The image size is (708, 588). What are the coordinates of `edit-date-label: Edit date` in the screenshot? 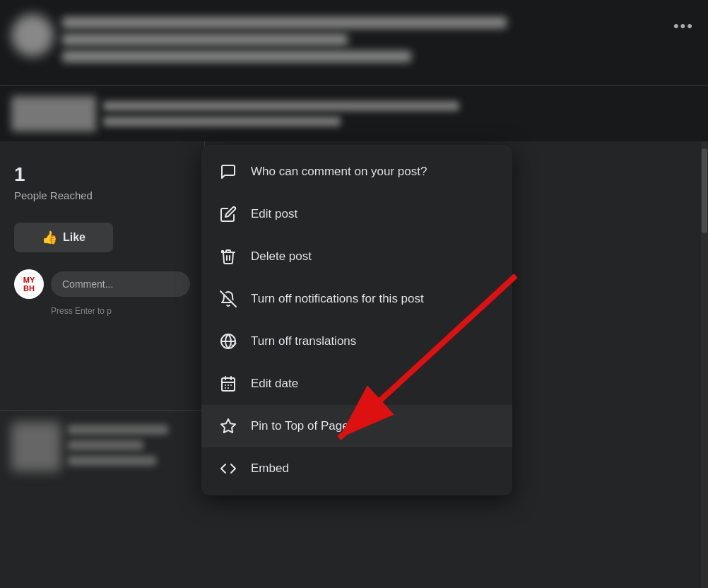 It's located at (274, 384).